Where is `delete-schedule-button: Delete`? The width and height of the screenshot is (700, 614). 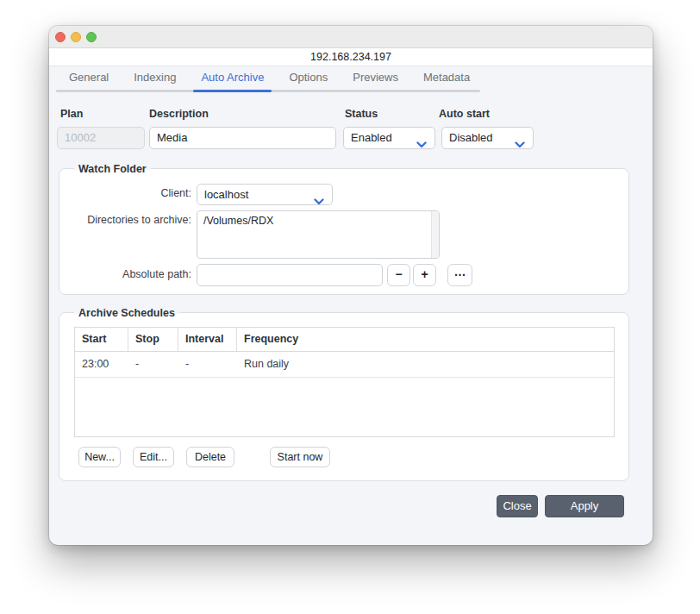 delete-schedule-button: Delete is located at coordinates (210, 457).